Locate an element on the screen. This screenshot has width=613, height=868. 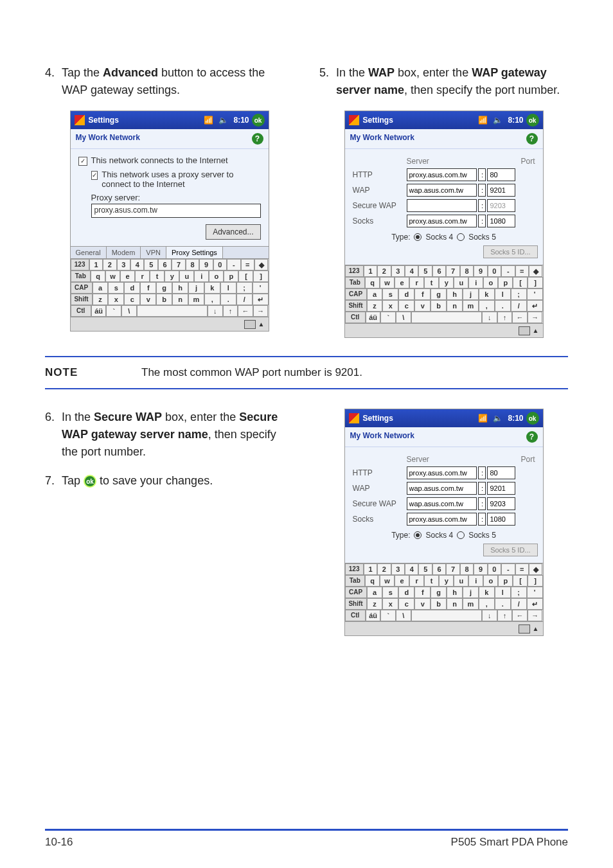
row-socks-label: Socks is located at coordinates (377, 519).